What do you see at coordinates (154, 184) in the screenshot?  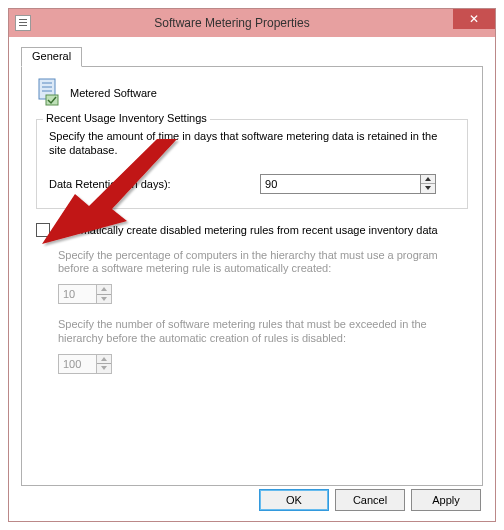 I see `retention-label: Data Retention (in days):` at bounding box center [154, 184].